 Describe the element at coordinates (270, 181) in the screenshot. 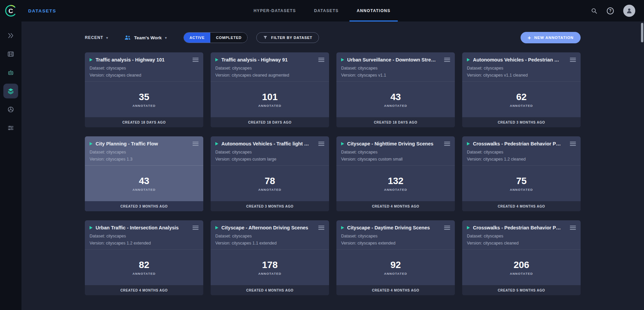

I see `annotated-count: 78` at that location.